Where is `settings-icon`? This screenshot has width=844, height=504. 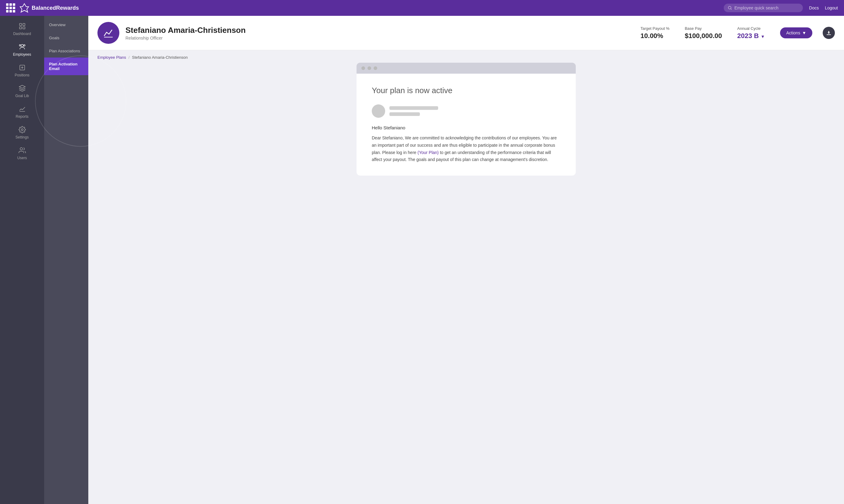
settings-icon is located at coordinates (22, 130).